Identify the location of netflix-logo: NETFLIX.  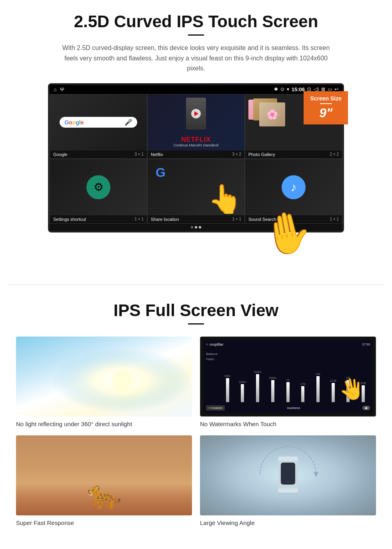
(196, 140).